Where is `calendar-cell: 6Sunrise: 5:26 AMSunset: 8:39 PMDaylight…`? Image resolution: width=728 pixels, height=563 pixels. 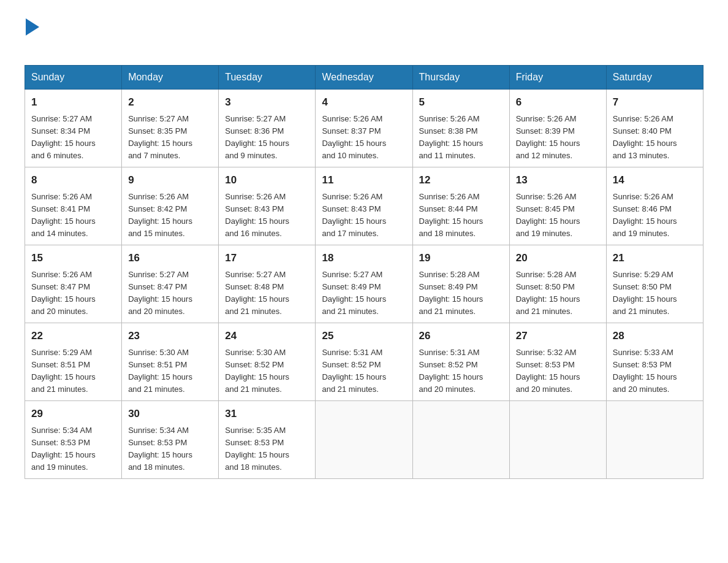
calendar-cell: 6Sunrise: 5:26 AMSunset: 8:39 PMDaylight… is located at coordinates (558, 129).